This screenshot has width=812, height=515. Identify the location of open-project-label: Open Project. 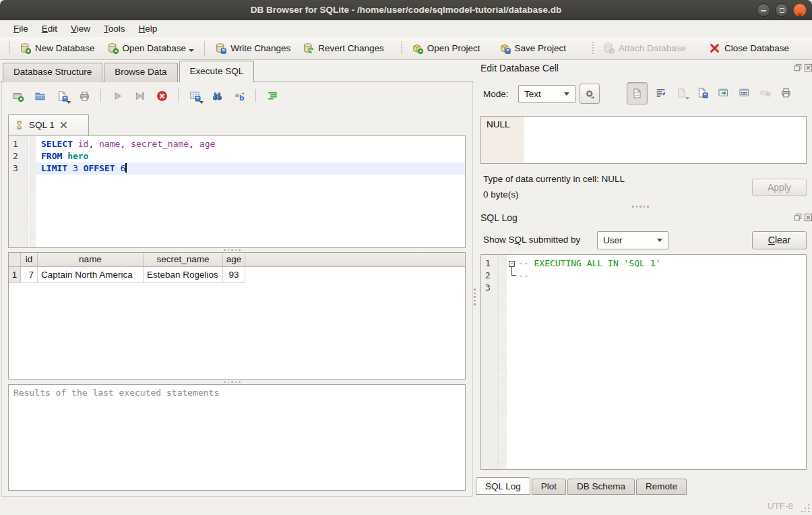
(454, 49).